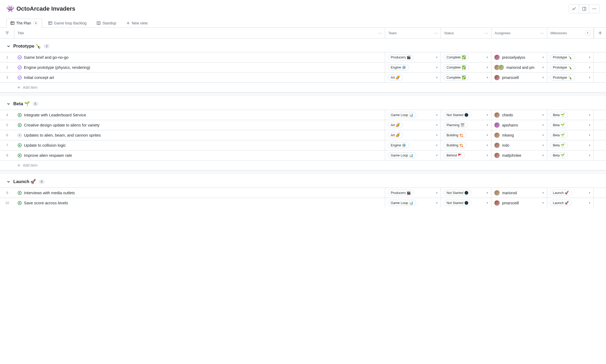 Image resolution: width=606 pixels, height=364 pixels. What do you see at coordinates (466, 33) in the screenshot?
I see `column-status: Status ⋯` at bounding box center [466, 33].